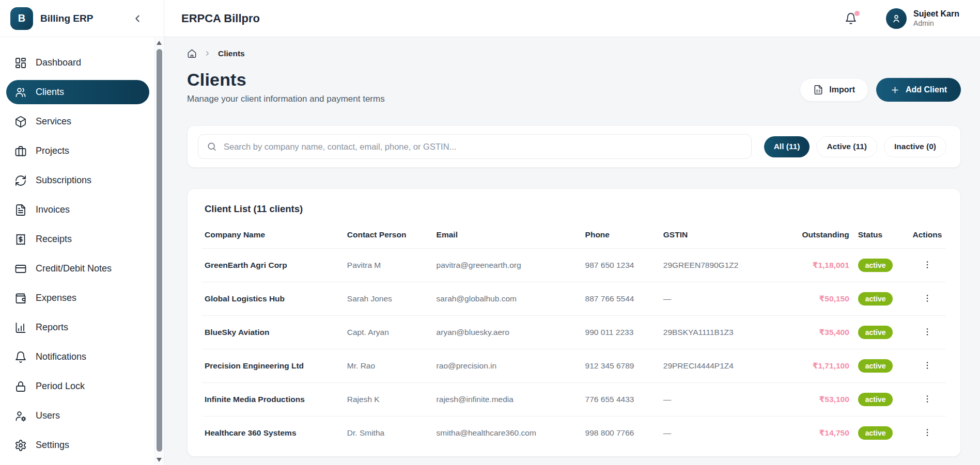  What do you see at coordinates (77, 416) in the screenshot?
I see `sidebar-item-users: Users` at bounding box center [77, 416].